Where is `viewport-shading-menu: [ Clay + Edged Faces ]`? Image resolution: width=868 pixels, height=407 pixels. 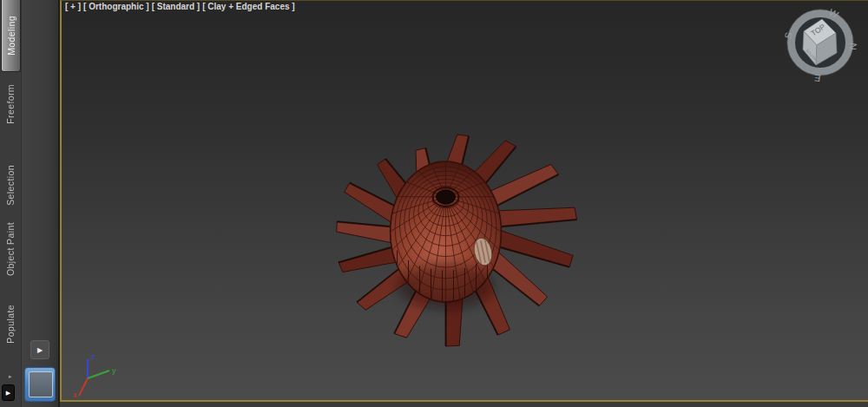
viewport-shading-menu: [ Clay + Edged Faces ] is located at coordinates (248, 7).